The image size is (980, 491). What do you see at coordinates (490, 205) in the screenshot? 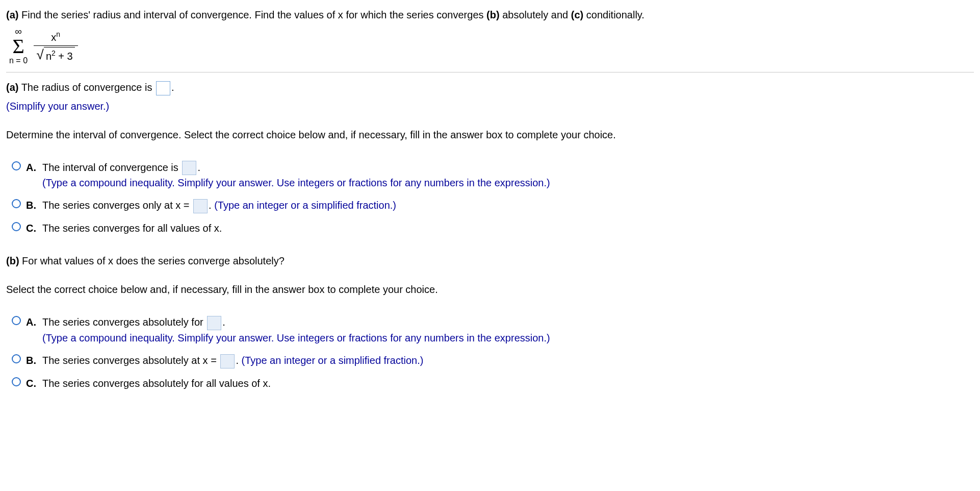
I see `part-a-choice-b-row: B. The series converges only at x = . (T…` at bounding box center [490, 205].